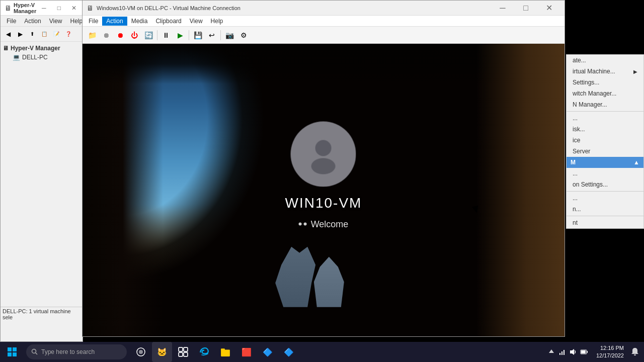 This screenshot has width=644, height=362. What do you see at coordinates (268, 352) in the screenshot?
I see `app2-icon: 🔷` at bounding box center [268, 352].